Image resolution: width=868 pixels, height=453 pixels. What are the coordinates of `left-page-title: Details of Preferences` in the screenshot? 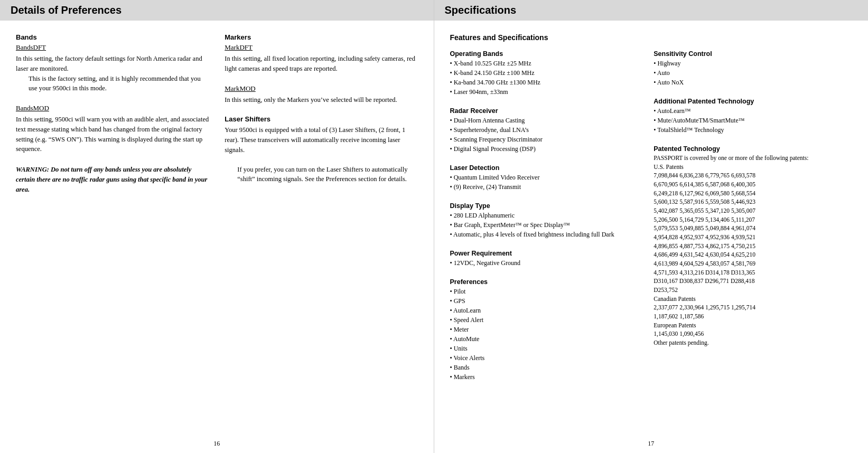 It's located at (217, 11).